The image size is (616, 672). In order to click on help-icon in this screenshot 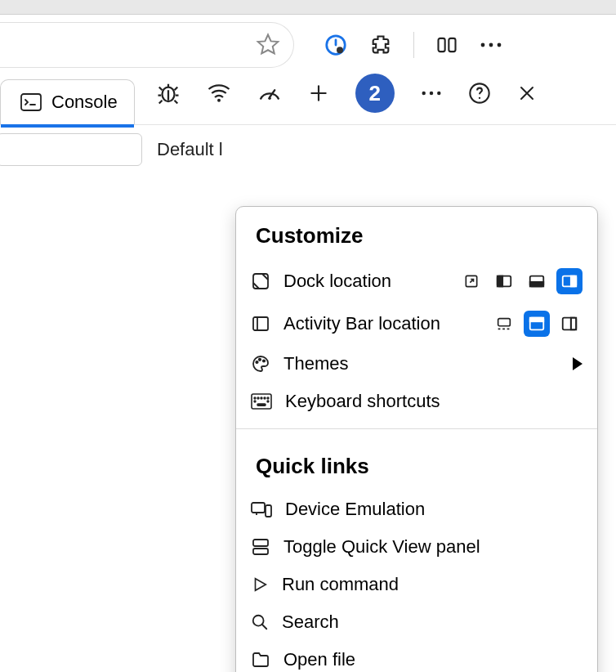, I will do `click(480, 93)`.